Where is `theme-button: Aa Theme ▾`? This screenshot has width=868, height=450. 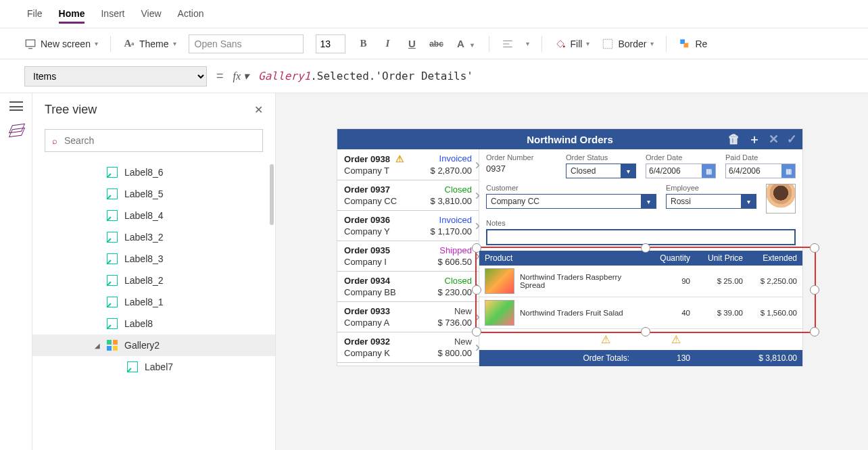
theme-button: Aa Theme ▾ is located at coordinates (150, 44).